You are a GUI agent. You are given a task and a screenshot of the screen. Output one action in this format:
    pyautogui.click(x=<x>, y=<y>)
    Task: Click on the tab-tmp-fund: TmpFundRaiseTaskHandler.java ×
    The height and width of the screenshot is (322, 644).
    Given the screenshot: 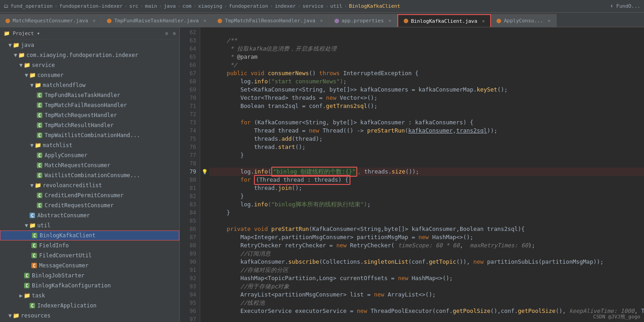 What is the action you would take?
    pyautogui.click(x=157, y=20)
    